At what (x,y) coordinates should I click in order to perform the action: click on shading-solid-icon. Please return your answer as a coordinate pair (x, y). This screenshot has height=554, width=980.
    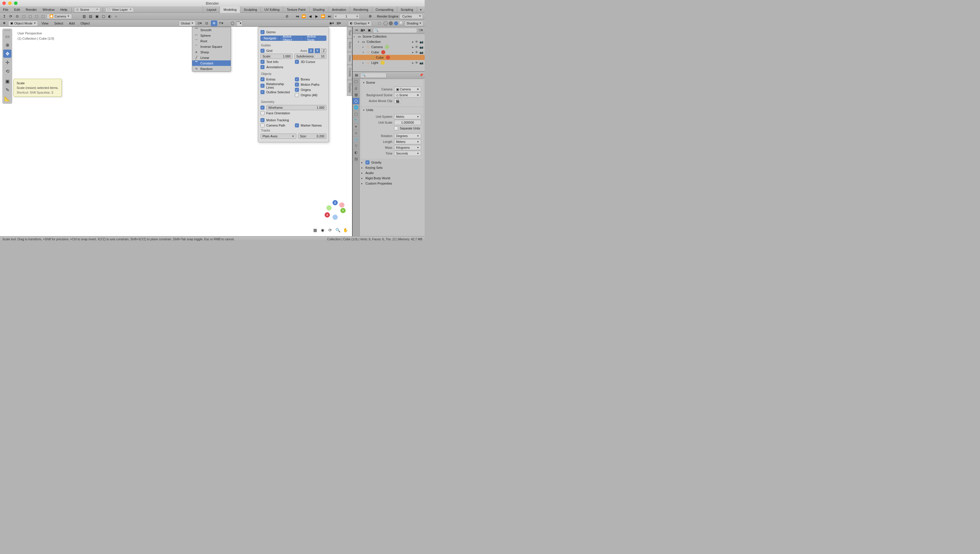
    Looking at the image, I should click on (391, 24).